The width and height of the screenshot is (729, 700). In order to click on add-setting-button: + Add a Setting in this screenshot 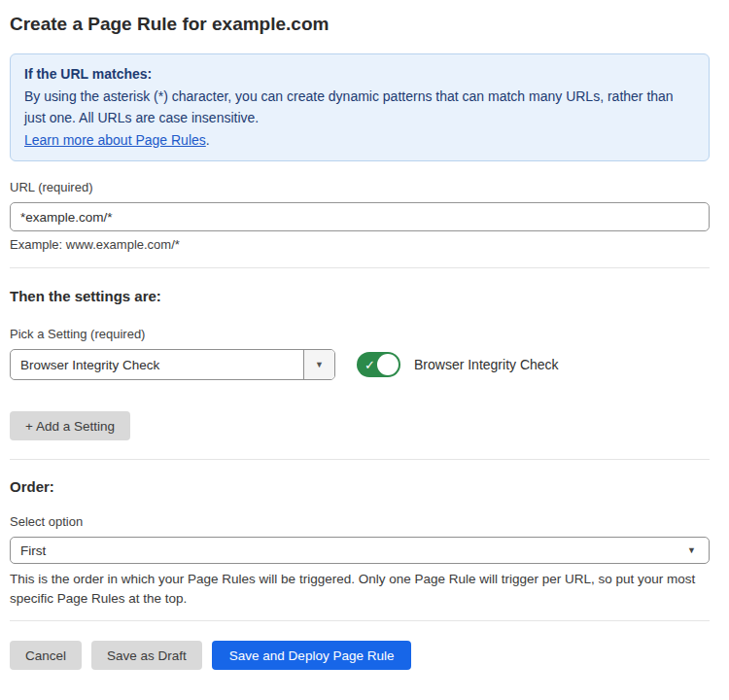, I will do `click(70, 426)`.